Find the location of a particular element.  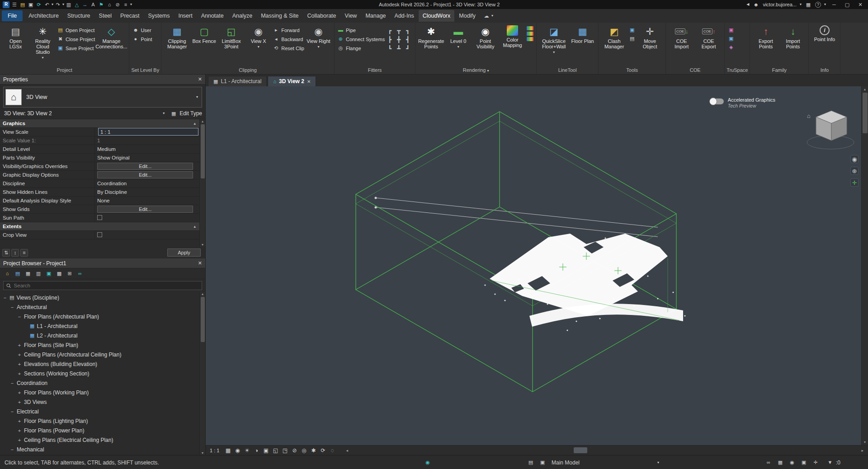

truspace-open-icon: ▣ is located at coordinates (731, 30).